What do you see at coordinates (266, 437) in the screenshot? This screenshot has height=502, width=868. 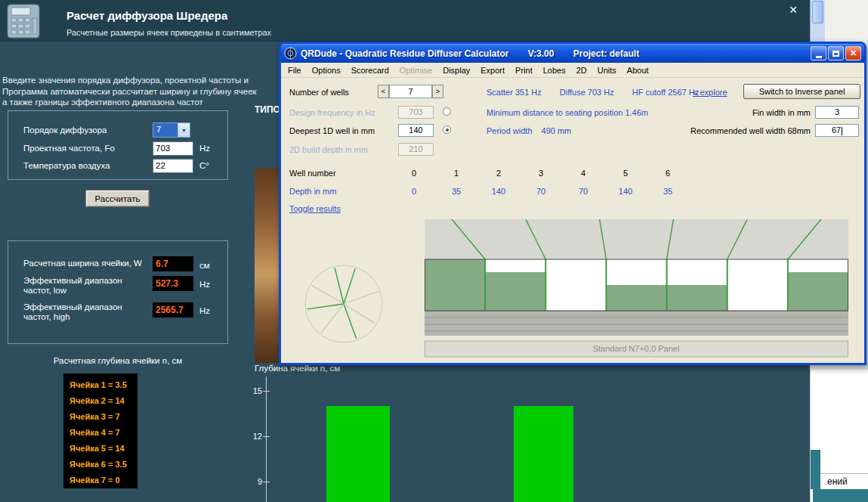 I see `tick-mark` at bounding box center [266, 437].